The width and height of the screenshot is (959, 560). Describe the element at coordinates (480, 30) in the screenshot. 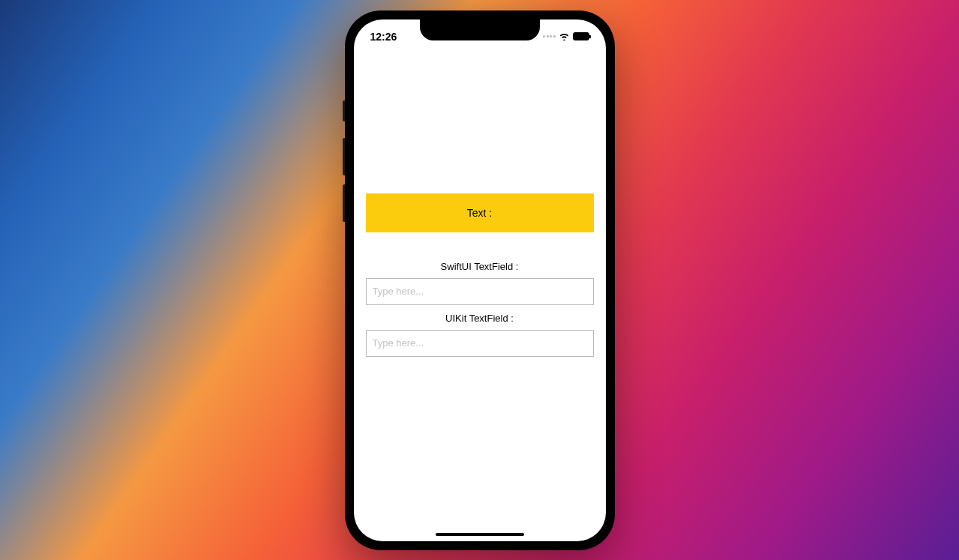

I see `phone-notch` at that location.